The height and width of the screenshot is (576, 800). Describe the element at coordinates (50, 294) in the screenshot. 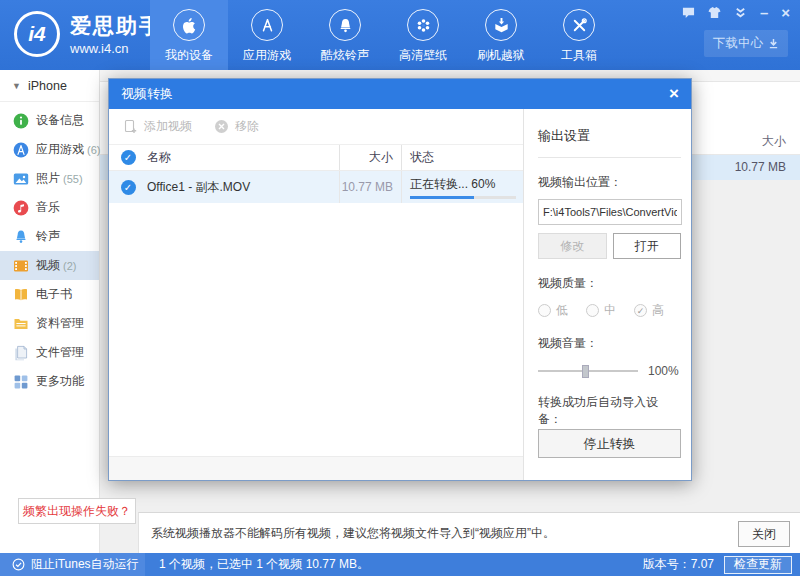

I see `sidebar-item-ebooks: 电子书` at that location.